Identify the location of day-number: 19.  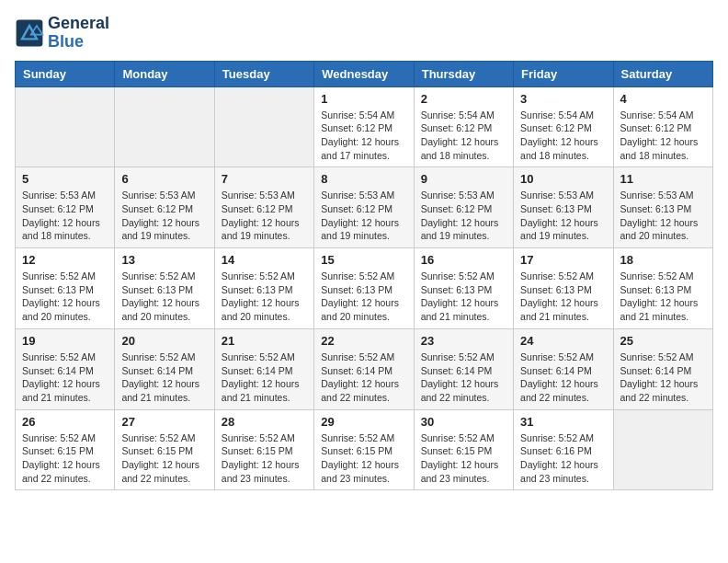
(64, 340).